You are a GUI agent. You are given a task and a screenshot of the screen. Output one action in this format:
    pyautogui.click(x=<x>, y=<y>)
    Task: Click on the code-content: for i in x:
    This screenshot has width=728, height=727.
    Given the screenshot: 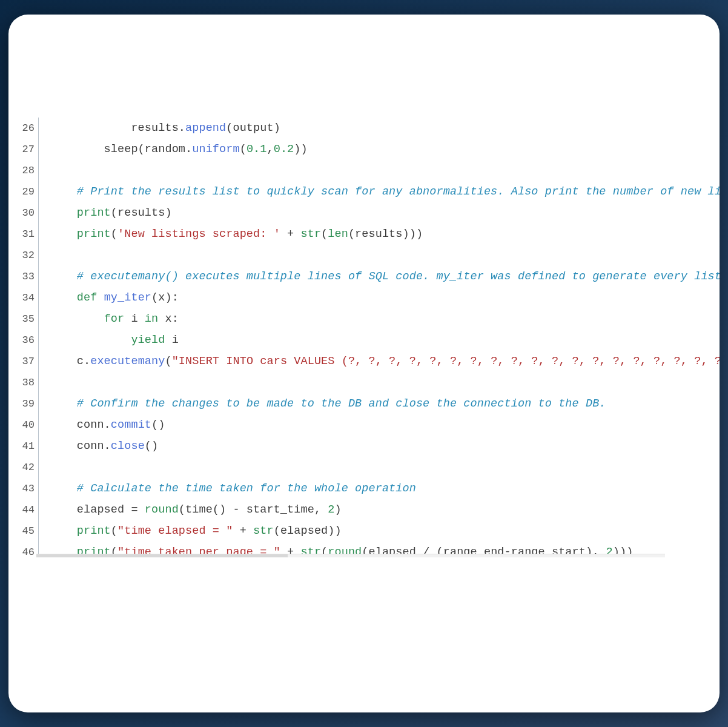 What is the action you would take?
    pyautogui.click(x=114, y=319)
    